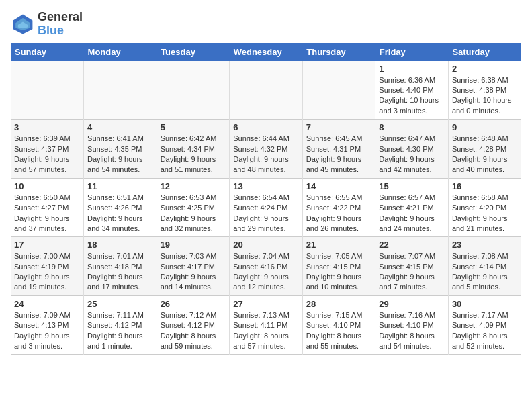 This screenshot has width=532, height=411. I want to click on calendar-cell: 30Sunrise: 7:17 AM Sunset: 4:09 PM Dayli…, so click(485, 325).